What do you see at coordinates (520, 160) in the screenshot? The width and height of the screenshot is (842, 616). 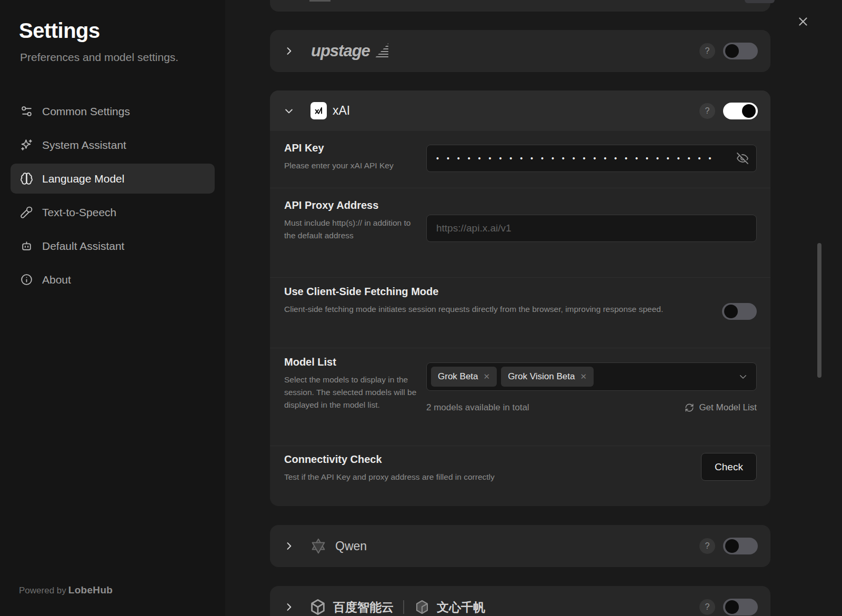 I see `api-key-row: API Key Please enter your xAI API Key ••…` at bounding box center [520, 160].